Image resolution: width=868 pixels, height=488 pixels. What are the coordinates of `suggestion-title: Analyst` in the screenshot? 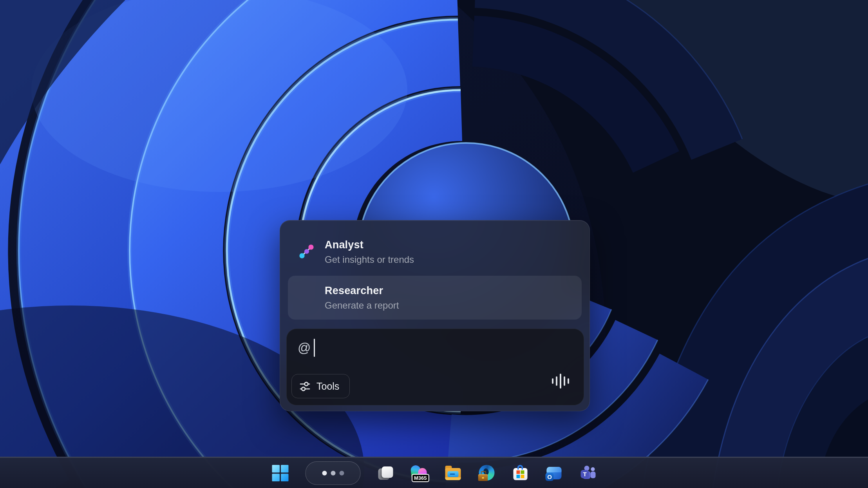 It's located at (369, 245).